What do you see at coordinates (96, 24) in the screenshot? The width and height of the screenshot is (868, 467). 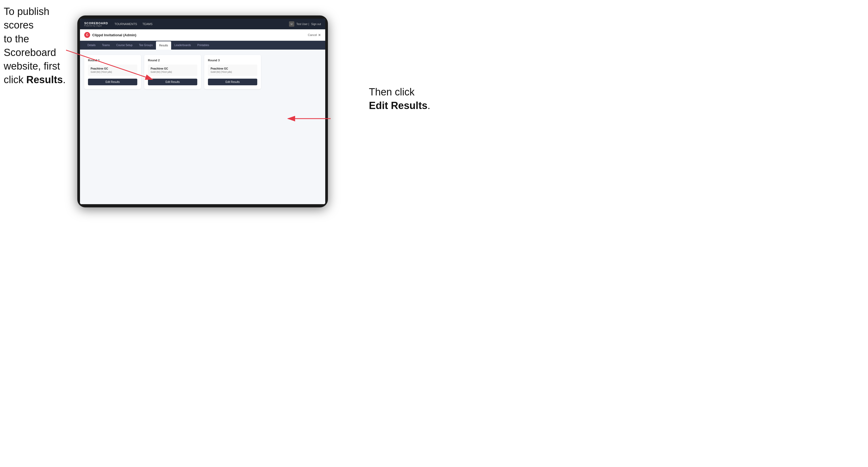 I see `scoreboard-logo: SCOREBOARD Powered by clippd` at bounding box center [96, 24].